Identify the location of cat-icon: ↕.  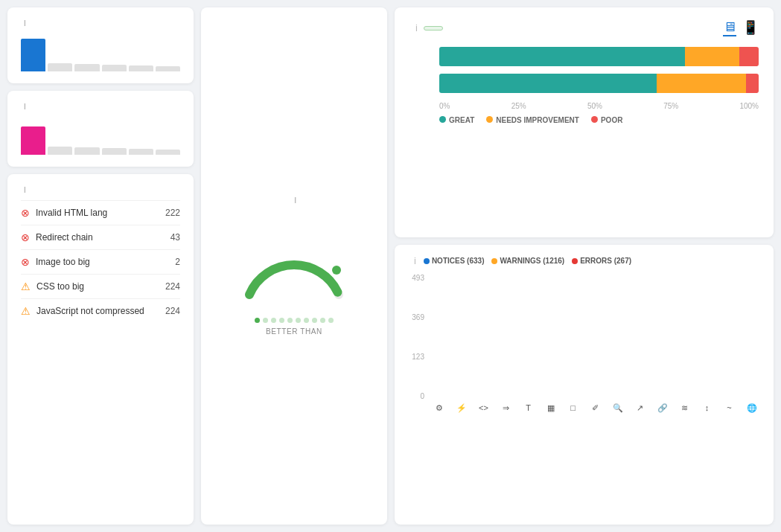
(707, 408).